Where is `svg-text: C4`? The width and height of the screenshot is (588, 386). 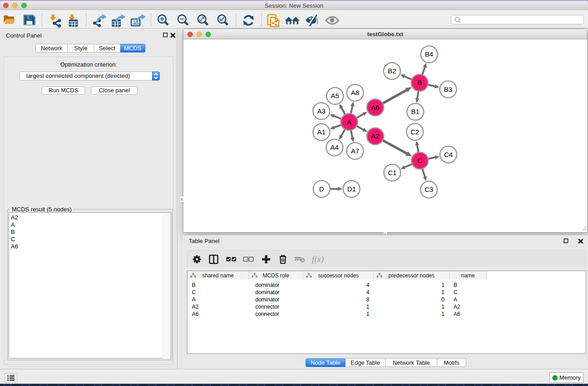 svg-text: C4 is located at coordinates (448, 155).